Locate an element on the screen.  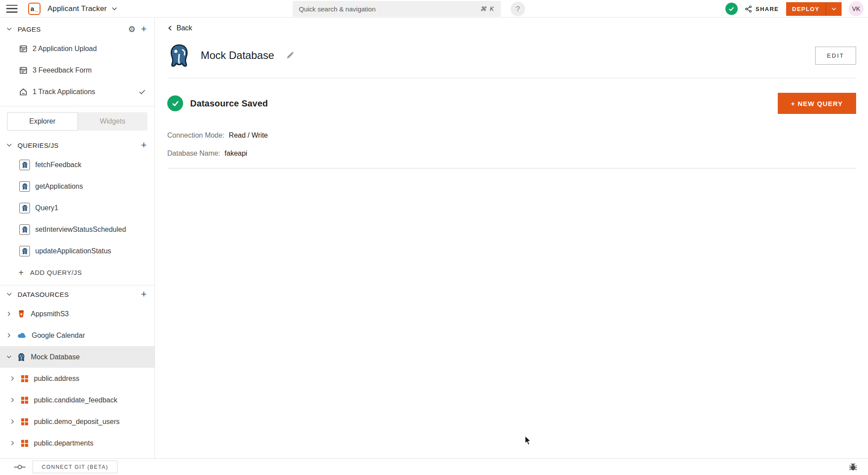
sidebar-item-query-query1: Query1 is located at coordinates (77, 208).